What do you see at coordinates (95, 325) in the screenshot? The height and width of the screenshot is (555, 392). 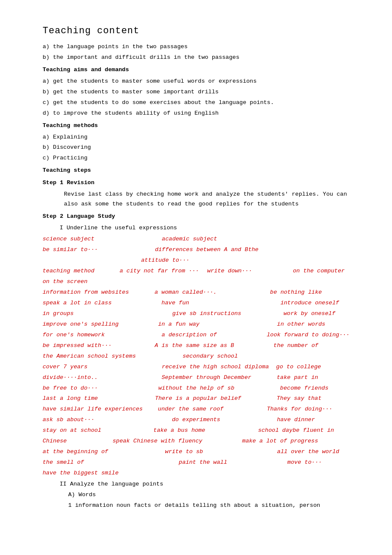 I see `expr-cell: improve one's spelling` at bounding box center [95, 325].